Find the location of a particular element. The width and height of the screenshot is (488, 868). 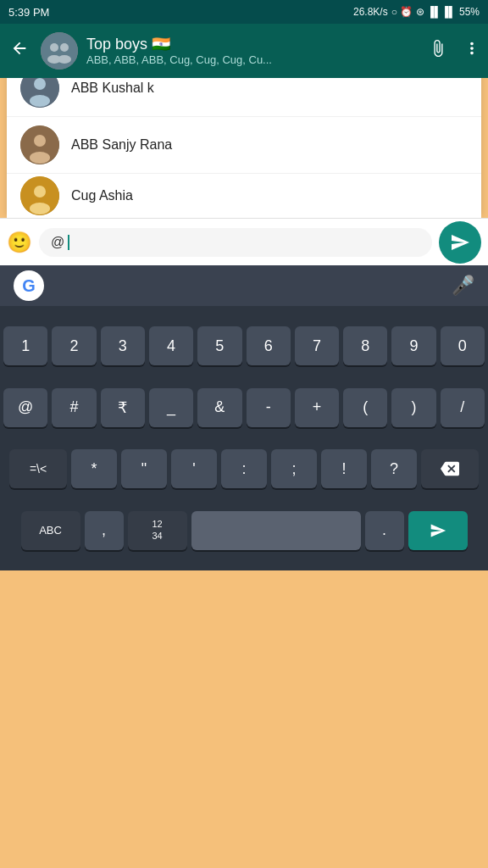

key-3: 3 is located at coordinates (123, 346).